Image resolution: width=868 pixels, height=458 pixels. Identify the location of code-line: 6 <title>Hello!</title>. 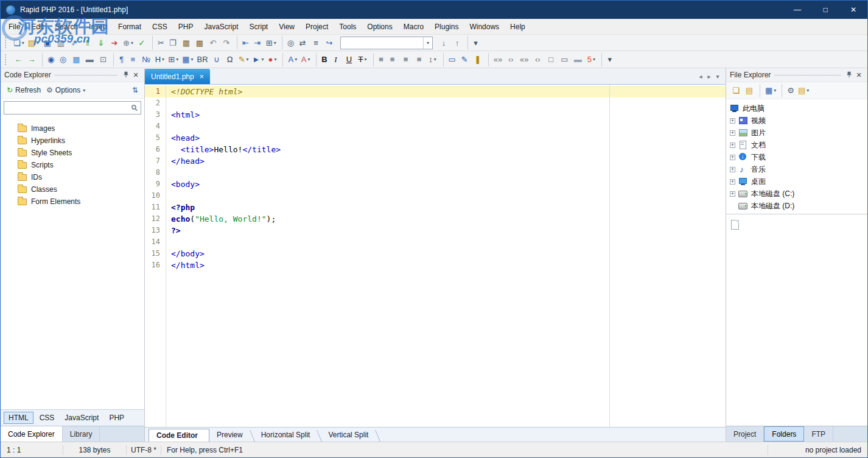
(435, 150).